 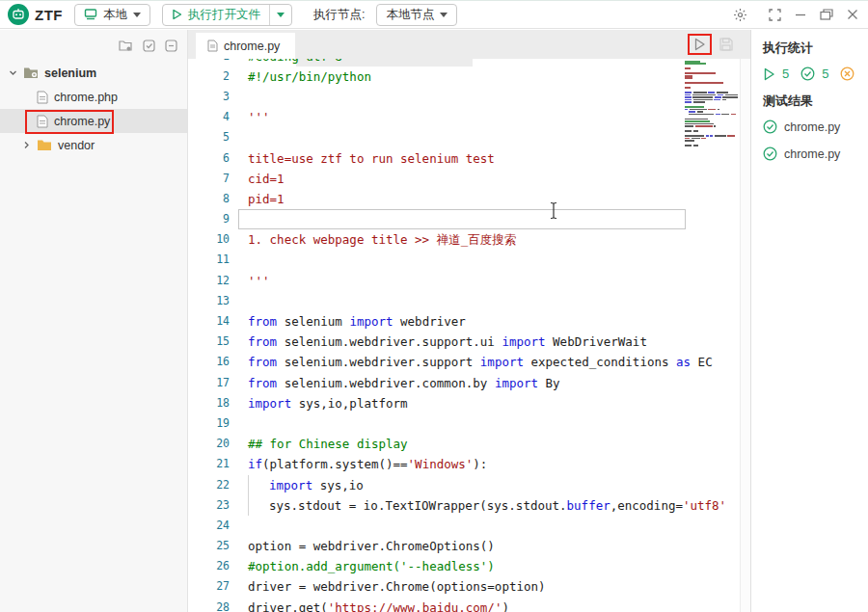 I want to click on code-line: 20## for Chinese display, so click(x=469, y=443).